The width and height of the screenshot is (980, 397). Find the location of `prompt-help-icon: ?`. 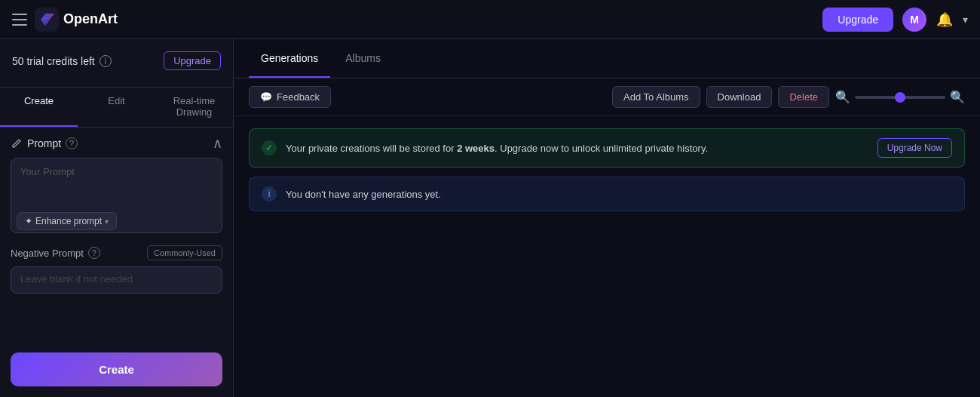

prompt-help-icon: ? is located at coordinates (72, 143).